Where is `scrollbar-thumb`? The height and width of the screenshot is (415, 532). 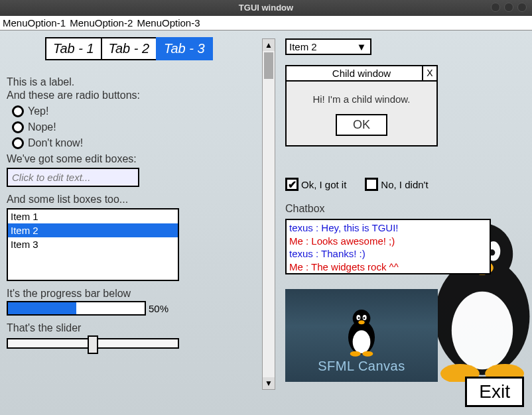
scrollbar-thumb is located at coordinates (269, 66).